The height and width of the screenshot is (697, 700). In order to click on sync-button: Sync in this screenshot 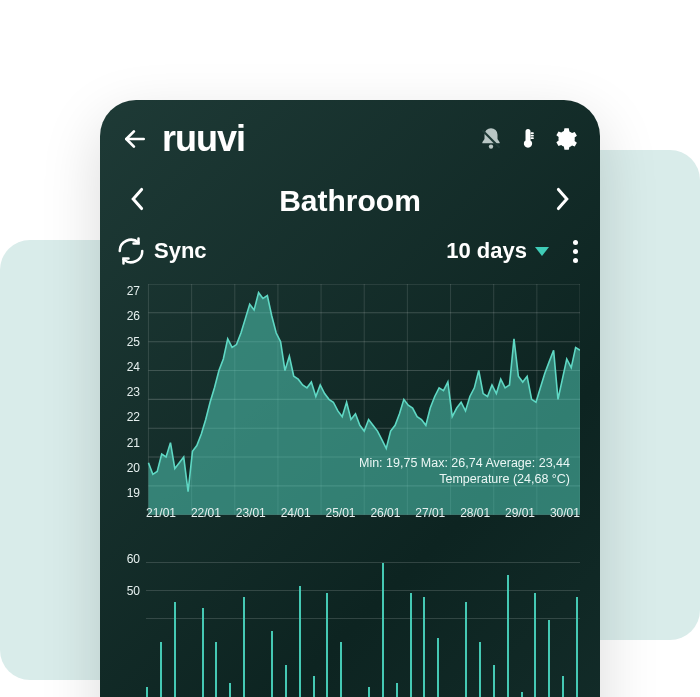, I will do `click(162, 251)`.